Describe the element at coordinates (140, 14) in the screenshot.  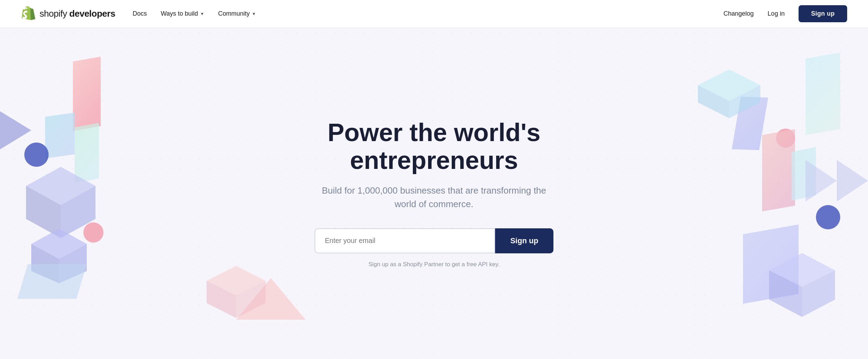
I see `nav-docs-link: Docs` at that location.